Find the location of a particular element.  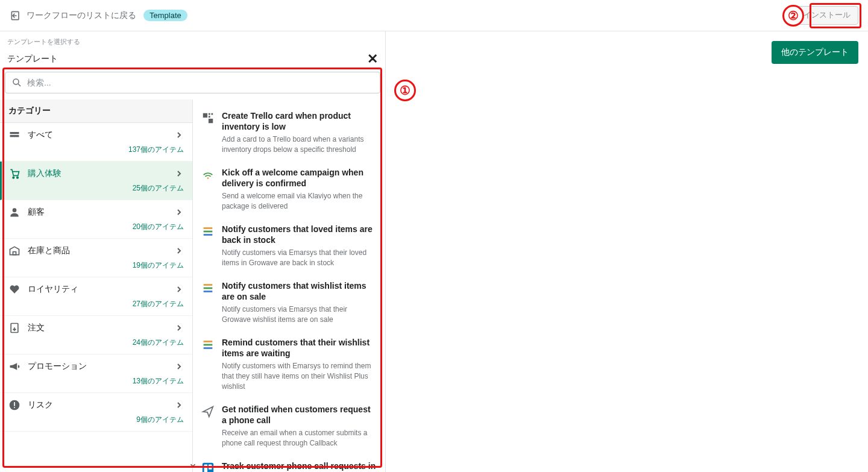

back-to-workflows-link: ワークフローのリストに戻る is located at coordinates (73, 16).